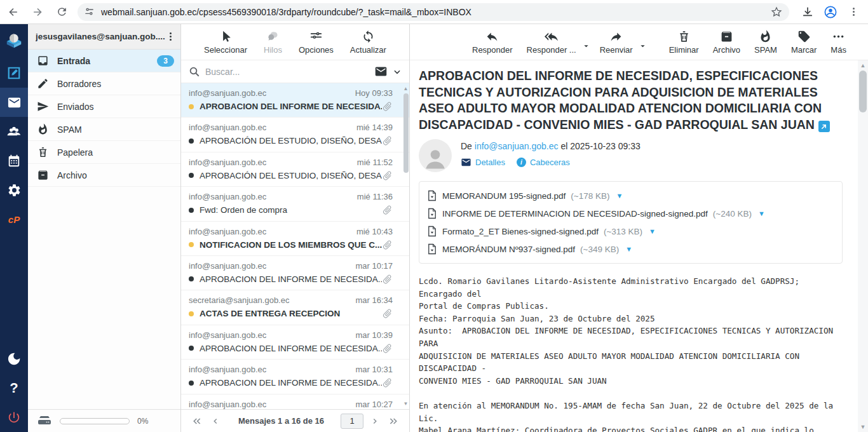 The width and height of the screenshot is (868, 432). I want to click on attachment-item: MEMORÁNDUM Nº937-signed.pdf (~349 KB) ▼, so click(630, 249).